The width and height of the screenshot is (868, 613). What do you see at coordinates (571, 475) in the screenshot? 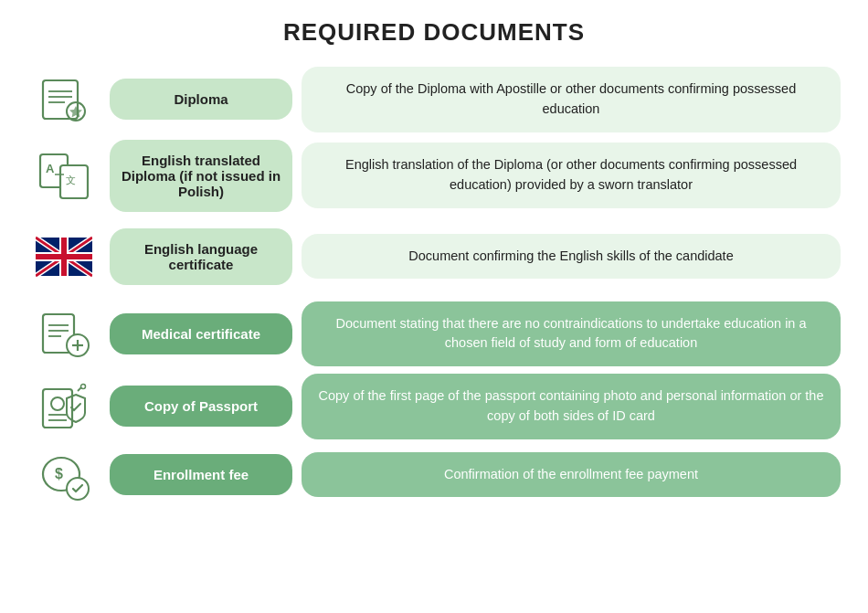
I see `desc-enrollment-fee: Confirmation of the enrollment fee payme…` at bounding box center [571, 475].